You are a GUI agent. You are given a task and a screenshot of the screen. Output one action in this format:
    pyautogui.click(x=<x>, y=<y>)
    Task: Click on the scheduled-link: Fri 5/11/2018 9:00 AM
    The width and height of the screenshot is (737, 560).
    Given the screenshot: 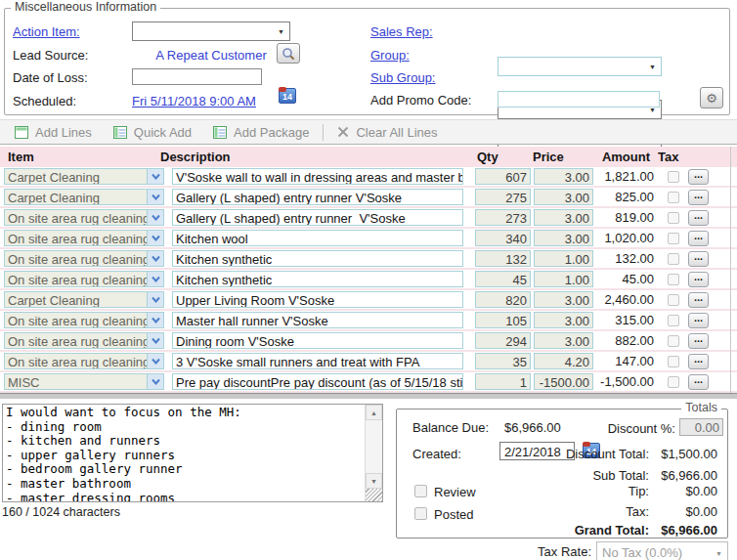 What is the action you would take?
    pyautogui.click(x=194, y=102)
    